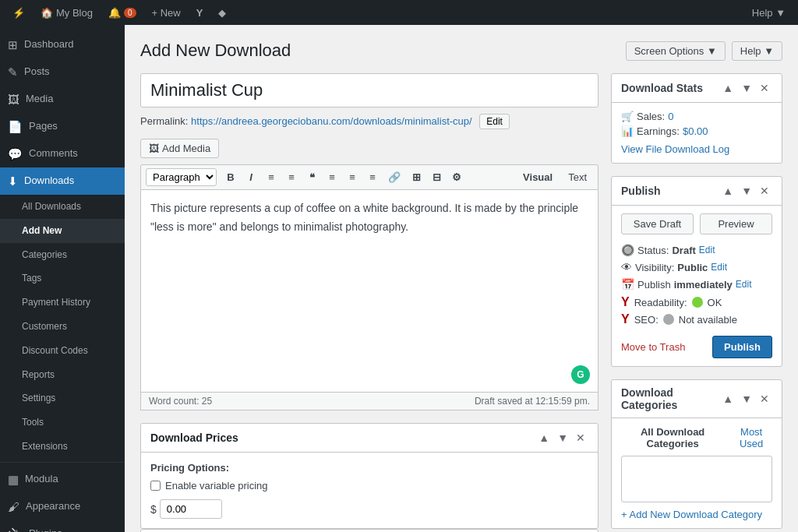 The width and height of the screenshot is (798, 532). Describe the element at coordinates (394, 178) in the screenshot. I see `link-button: 🔗` at that location.